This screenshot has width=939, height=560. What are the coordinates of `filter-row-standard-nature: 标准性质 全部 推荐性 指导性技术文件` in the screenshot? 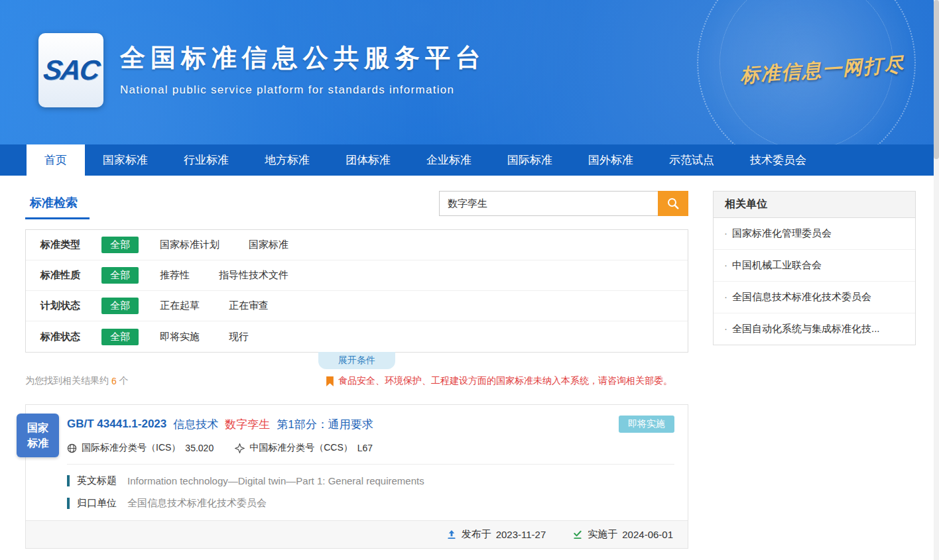 It's located at (357, 276).